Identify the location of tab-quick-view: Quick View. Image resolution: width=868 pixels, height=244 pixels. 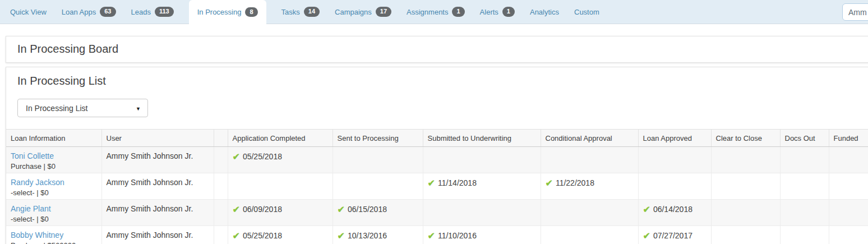
(28, 12).